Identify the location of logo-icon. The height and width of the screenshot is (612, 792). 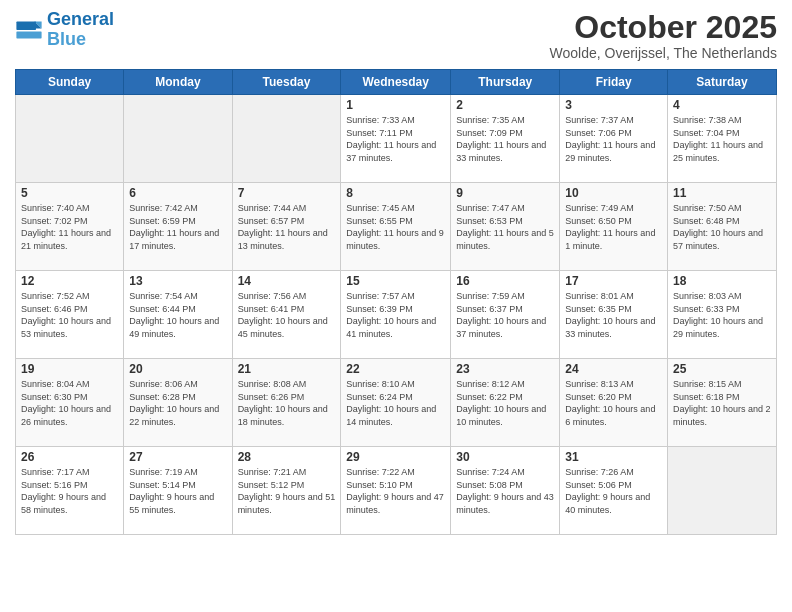
(29, 30).